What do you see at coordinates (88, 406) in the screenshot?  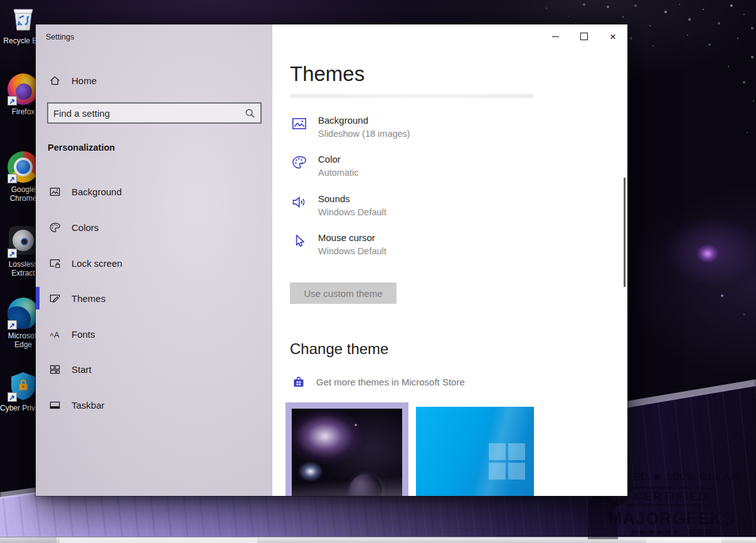 I see `sidebar-item-label: Taskbar` at bounding box center [88, 406].